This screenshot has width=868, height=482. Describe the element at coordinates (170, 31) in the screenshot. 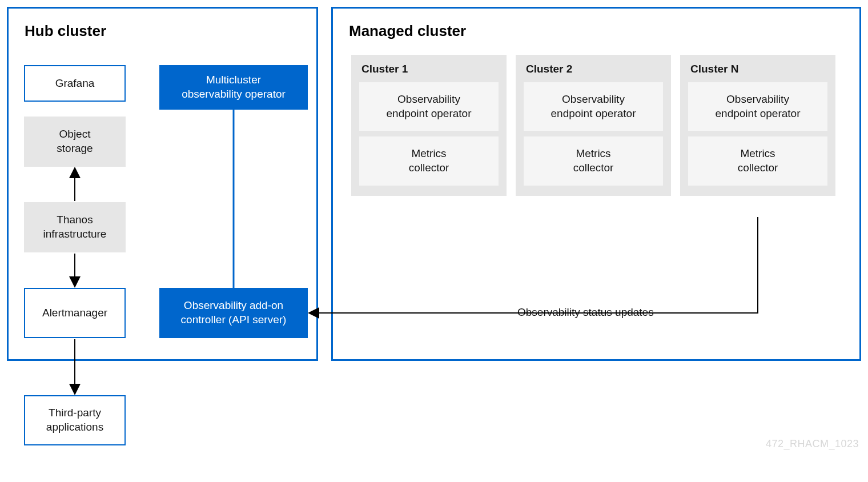

I see `hub-cluster-title: Hub cluster` at that location.